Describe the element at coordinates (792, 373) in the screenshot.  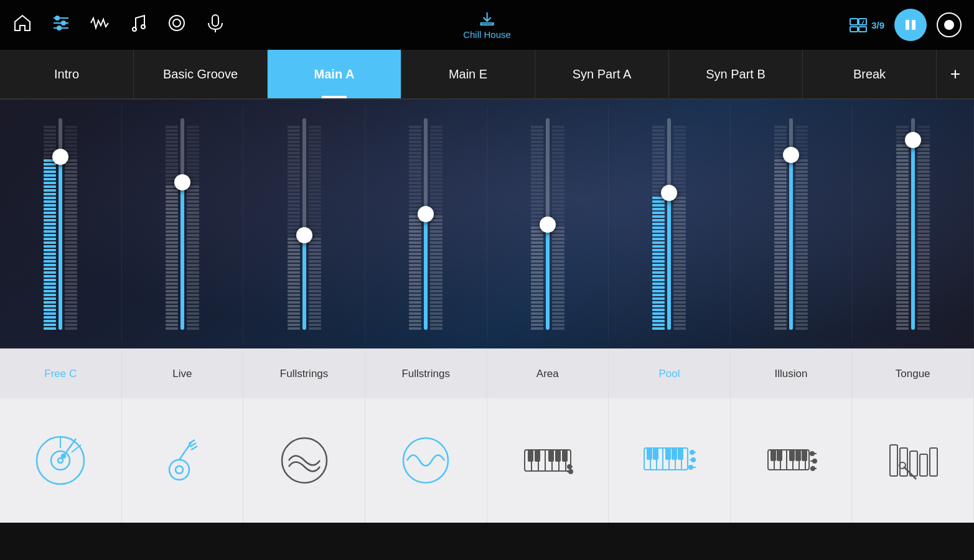
I see `channel-label-ch7: Illusion` at that location.